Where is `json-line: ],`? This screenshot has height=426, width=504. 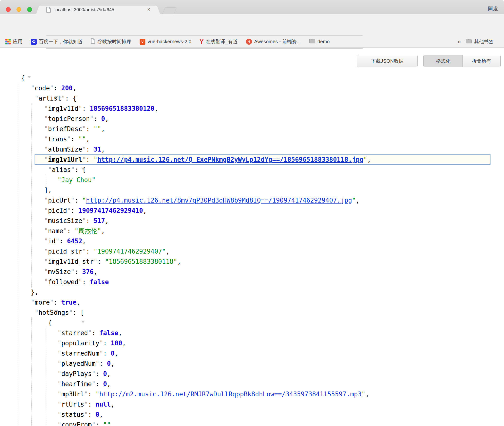
json-line: ], is located at coordinates (252, 190).